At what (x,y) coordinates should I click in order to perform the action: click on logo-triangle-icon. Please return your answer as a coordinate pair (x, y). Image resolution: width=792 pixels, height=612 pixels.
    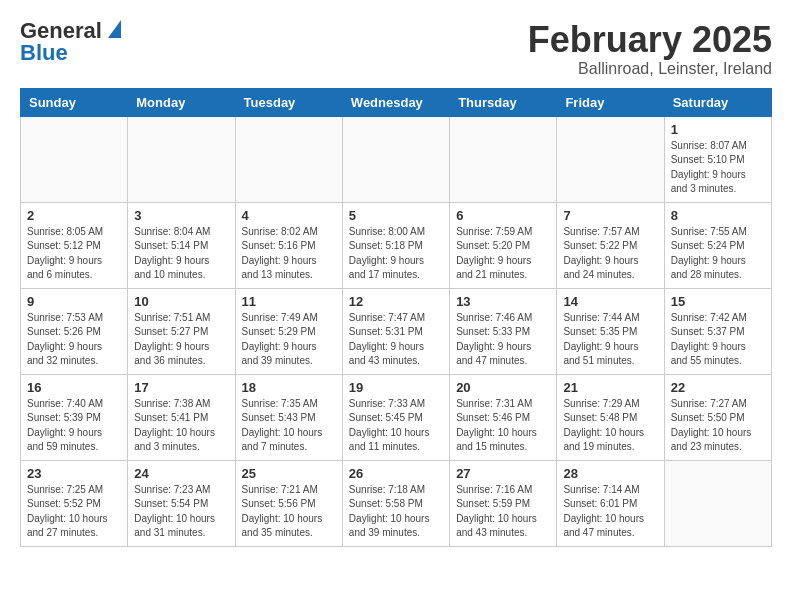
    Looking at the image, I should click on (114, 29).